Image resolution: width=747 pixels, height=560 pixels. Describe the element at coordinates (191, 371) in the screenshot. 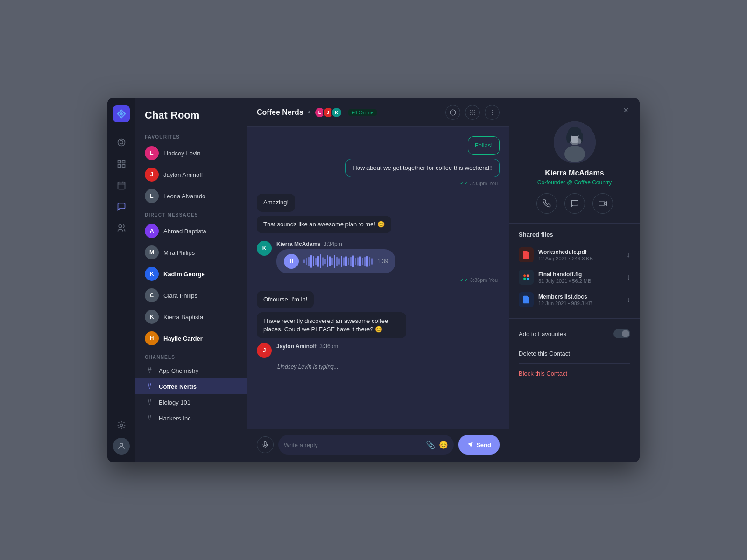

I see `channel-item-app-chemistry: # App Chemistry` at that location.